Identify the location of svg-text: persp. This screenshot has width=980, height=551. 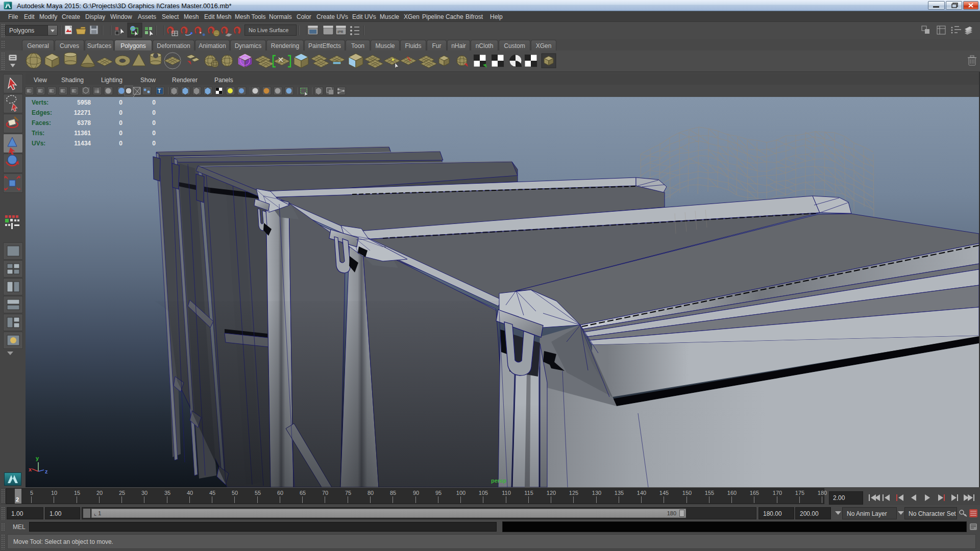
(499, 481).